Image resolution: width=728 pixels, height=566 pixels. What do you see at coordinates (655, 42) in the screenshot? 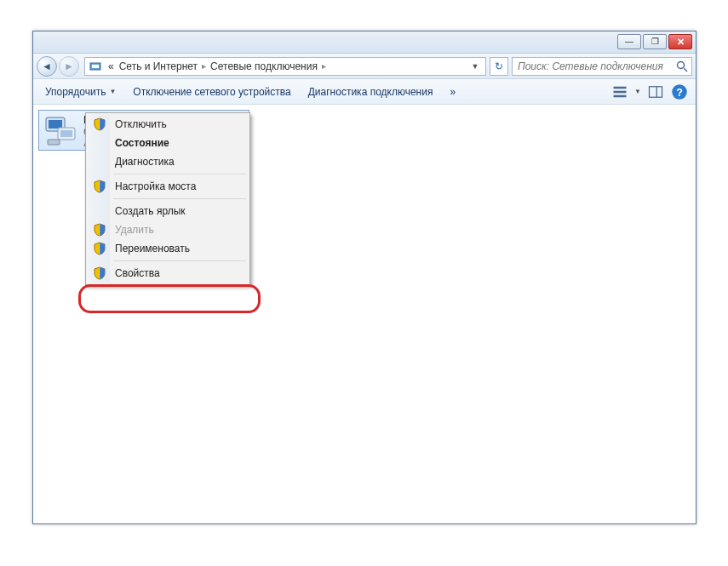
I see `window-controls: — ❐ ✕` at bounding box center [655, 42].